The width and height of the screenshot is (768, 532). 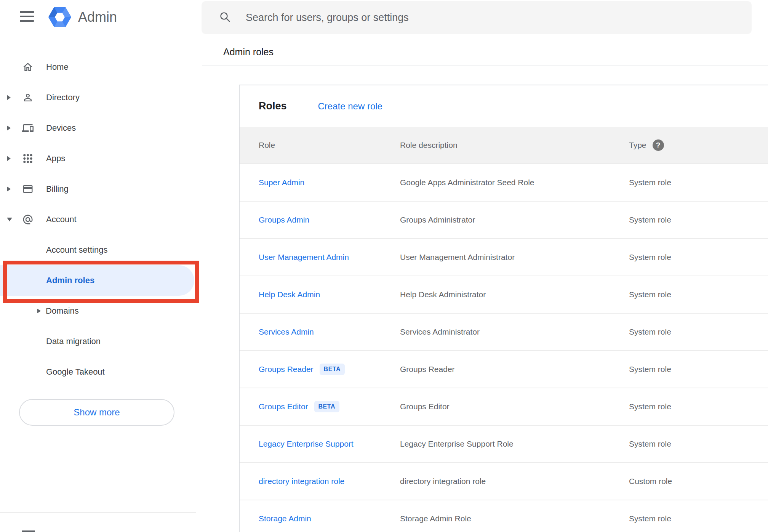 What do you see at coordinates (97, 280) in the screenshot?
I see `selected-item-highlight` at bounding box center [97, 280].